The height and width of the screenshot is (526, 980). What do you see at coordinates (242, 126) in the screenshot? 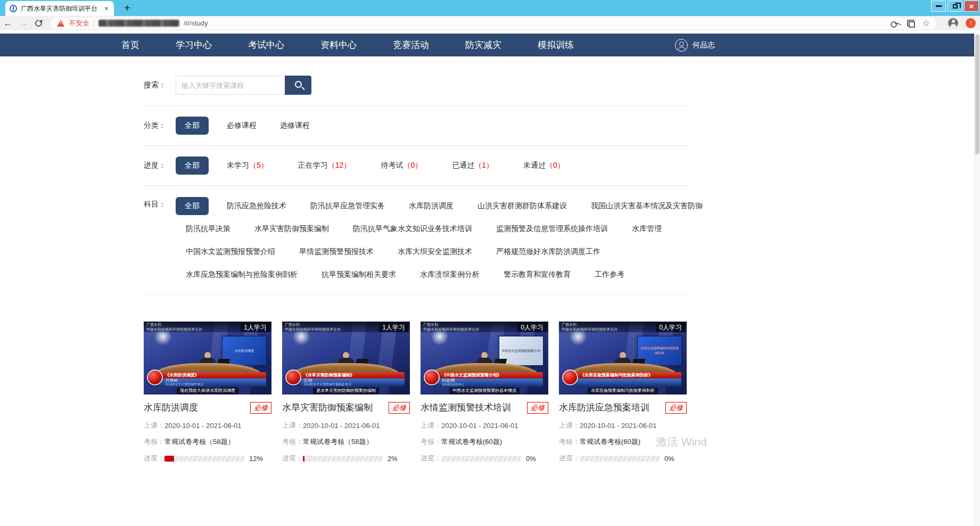
I see `category-chip-required: 必修课程` at bounding box center [242, 126].